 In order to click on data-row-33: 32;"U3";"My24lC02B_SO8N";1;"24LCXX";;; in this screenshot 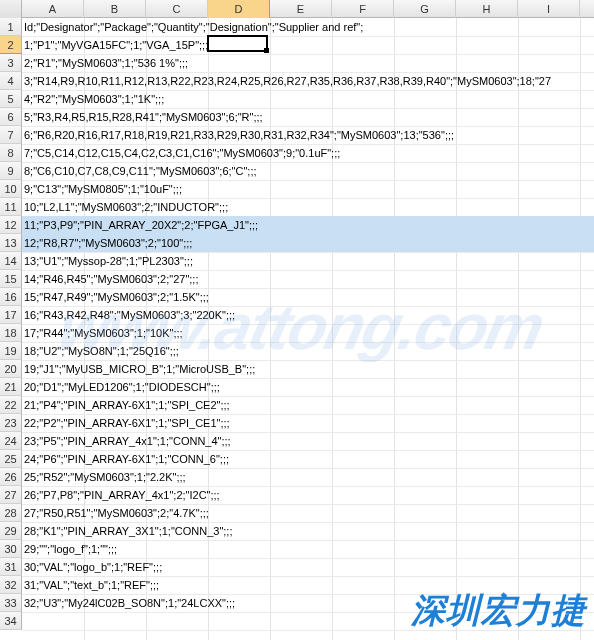, I will do `click(128, 603)`.